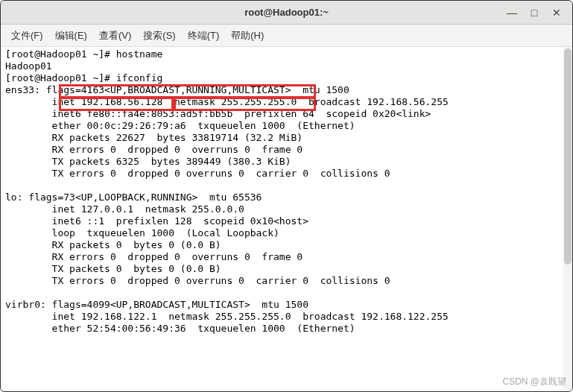 This screenshot has height=392, width=573. Describe the element at coordinates (159, 36) in the screenshot. I see `menu-search: 搜索(S)` at that location.